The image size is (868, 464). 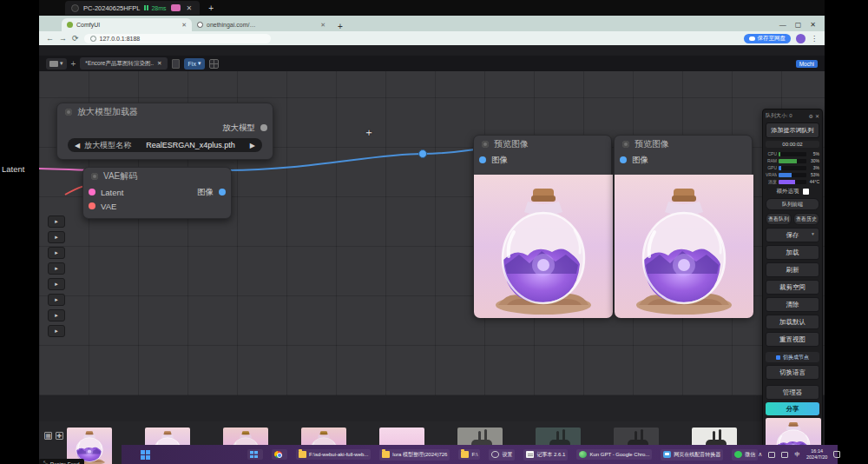 I want to click on close-button: ✕, so click(x=812, y=24).